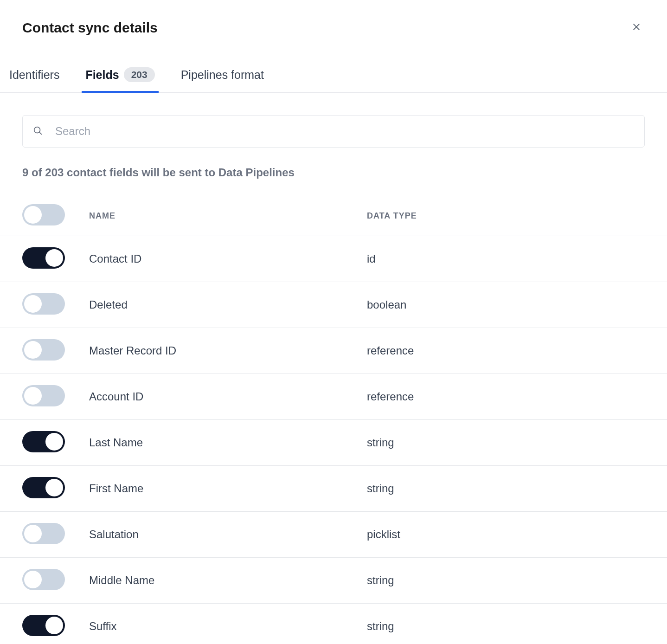  What do you see at coordinates (334, 216) in the screenshot?
I see `table-header: NAME DATA TYPE` at bounding box center [334, 216].